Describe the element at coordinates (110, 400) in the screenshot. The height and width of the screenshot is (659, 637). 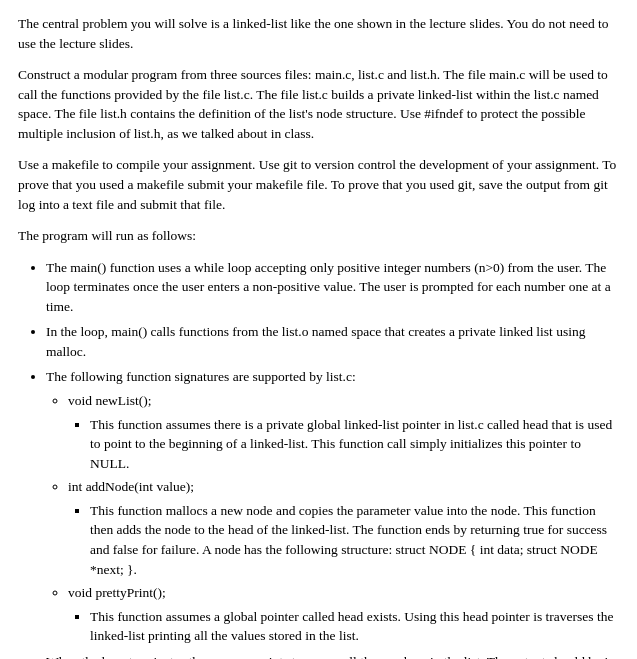
I see `sub-list-item-1-text: void newList();` at that location.